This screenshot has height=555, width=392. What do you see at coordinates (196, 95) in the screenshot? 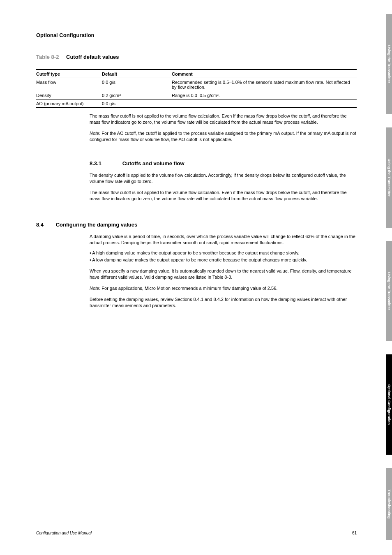
I see `table-row: Density 0.2 g/cm³ Range is 0.0–0.5 g/cm³…` at bounding box center [196, 95].